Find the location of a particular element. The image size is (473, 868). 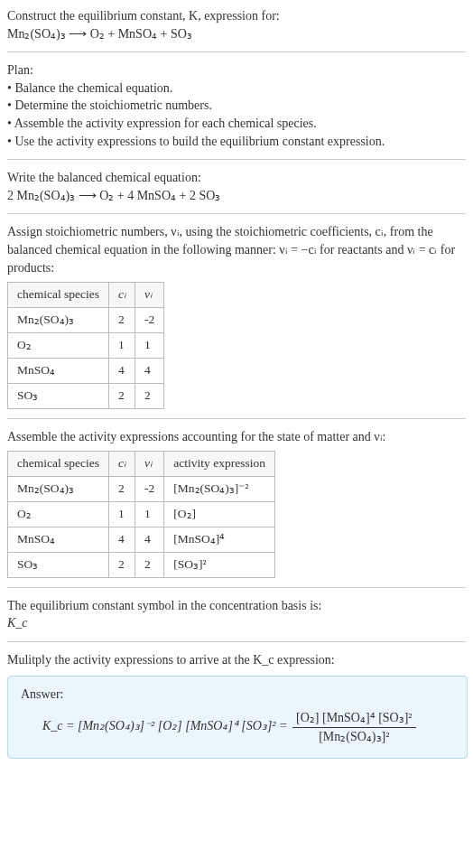

table-row: Mn₂(SO₄)₃ 2 -2 [Mn₂(SO₄)₃]⁻² is located at coordinates (142, 490).